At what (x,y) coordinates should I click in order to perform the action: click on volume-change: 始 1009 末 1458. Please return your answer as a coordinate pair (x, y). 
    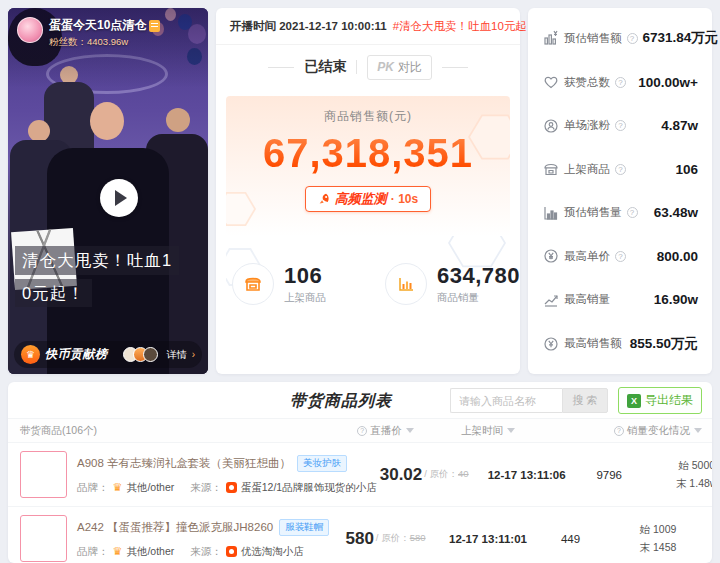
    Looking at the image, I should click on (655, 539).